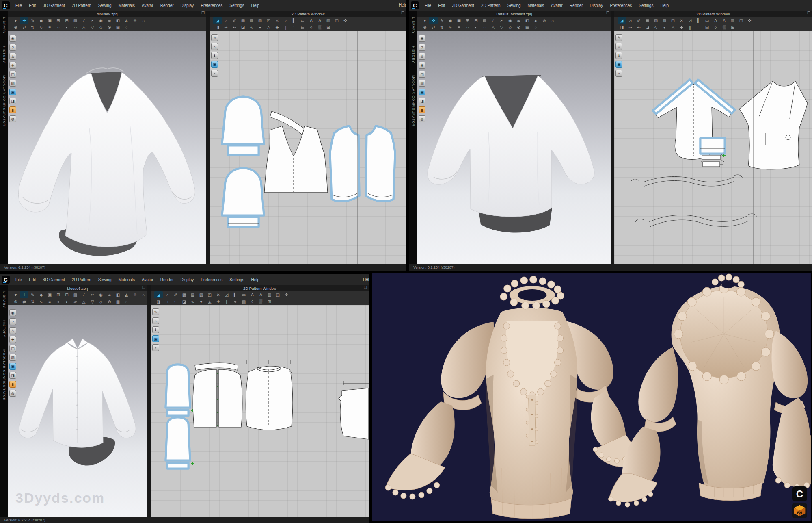  What do you see at coordinates (118, 28) in the screenshot?
I see `mesh-icon: ▦` at bounding box center [118, 28].